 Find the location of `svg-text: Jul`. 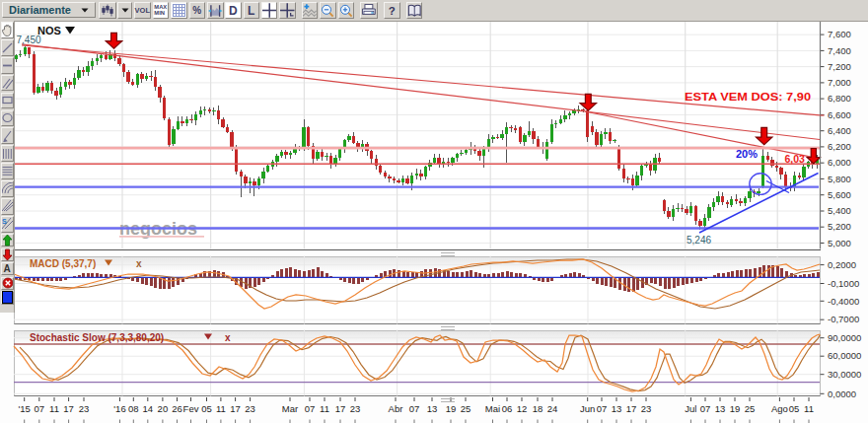

svg-text: Jul is located at coordinates (690, 408).